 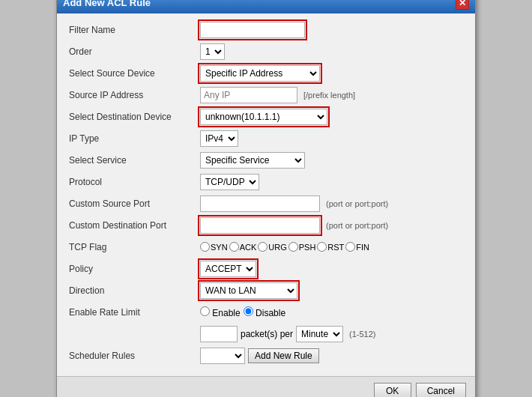 I want to click on filter-name-input: Incoming WWW, so click(x=253, y=30).